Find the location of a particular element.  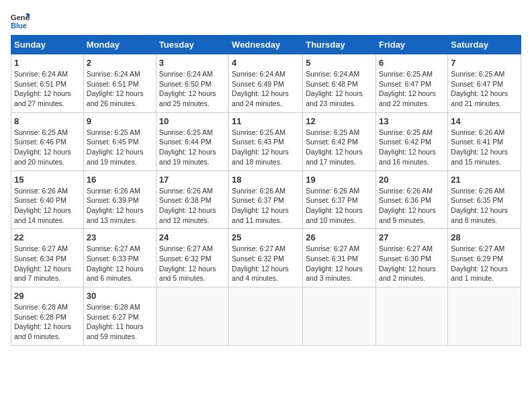

header-row: SundayMondayTuesdayWednesdayThursdayFrid… is located at coordinates (266, 45).